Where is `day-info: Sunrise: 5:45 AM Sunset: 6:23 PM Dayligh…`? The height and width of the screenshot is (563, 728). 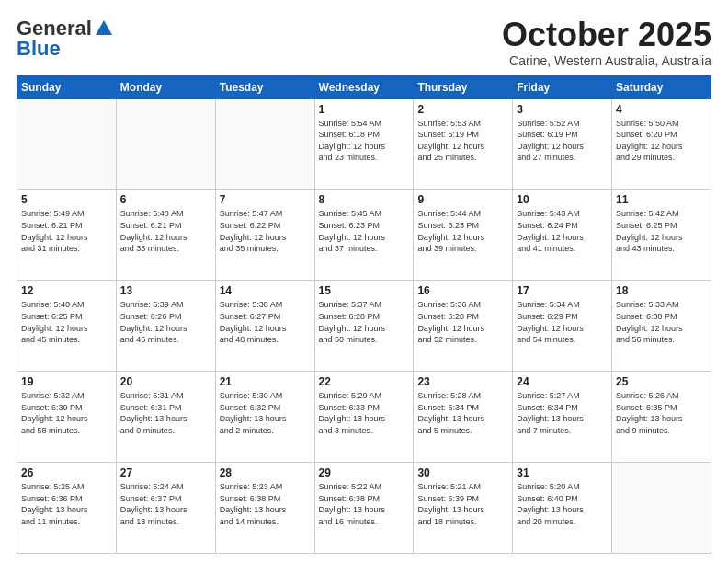 day-info: Sunrise: 5:45 AM Sunset: 6:23 PM Dayligh… is located at coordinates (364, 231).